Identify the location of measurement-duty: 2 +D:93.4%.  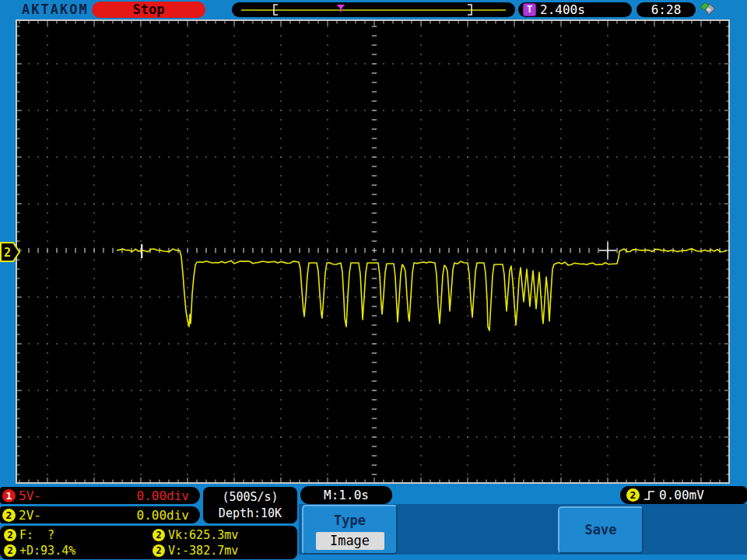
(40, 551).